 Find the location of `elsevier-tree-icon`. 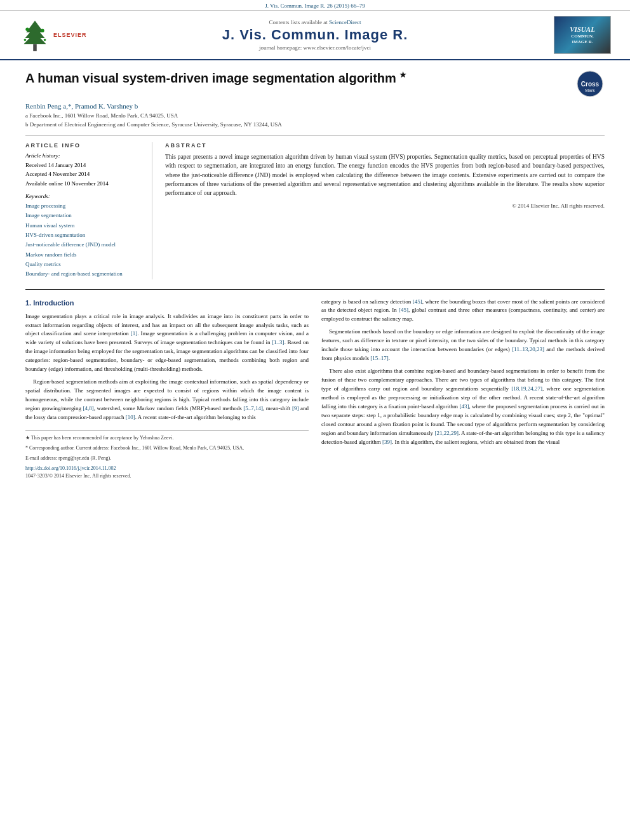

elsevier-tree-icon is located at coordinates (35, 36).